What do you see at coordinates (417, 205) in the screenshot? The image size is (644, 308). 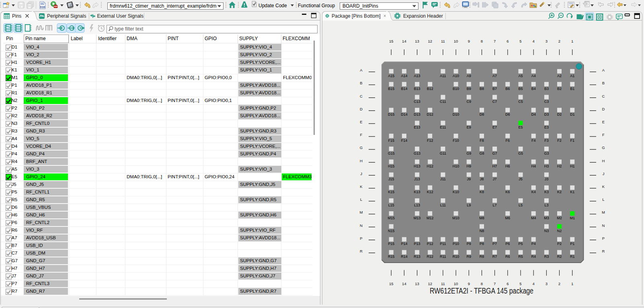 I see `svg-text: L13` at bounding box center [417, 205].